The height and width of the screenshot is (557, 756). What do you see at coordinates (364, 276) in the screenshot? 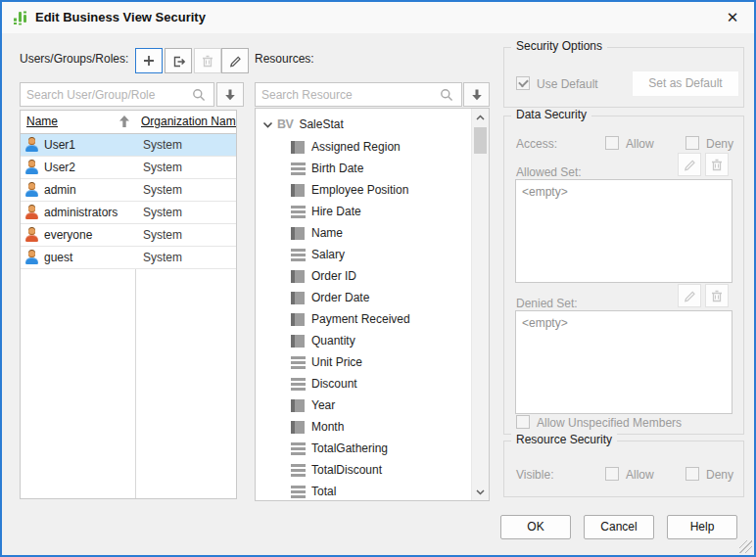
I see `tree-item: Order ID` at bounding box center [364, 276].